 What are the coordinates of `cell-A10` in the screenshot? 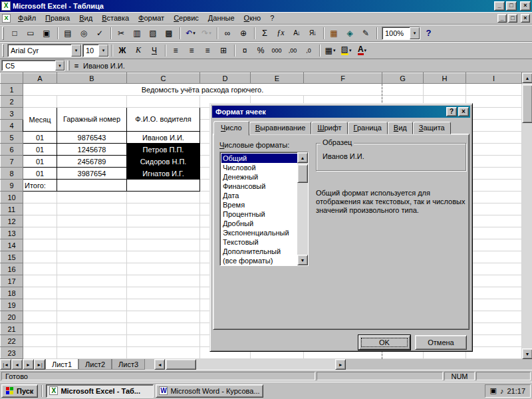 It's located at (40, 198).